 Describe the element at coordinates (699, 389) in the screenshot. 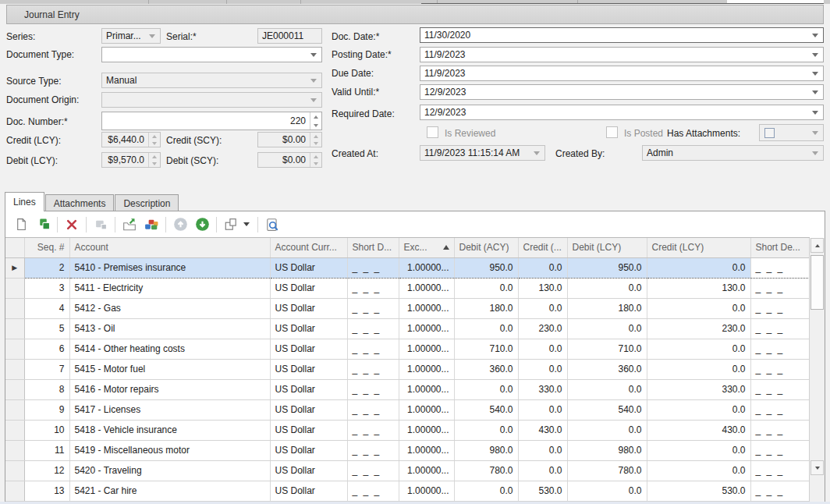

I see `grid-cell-credit_lcy: 330.0` at that location.